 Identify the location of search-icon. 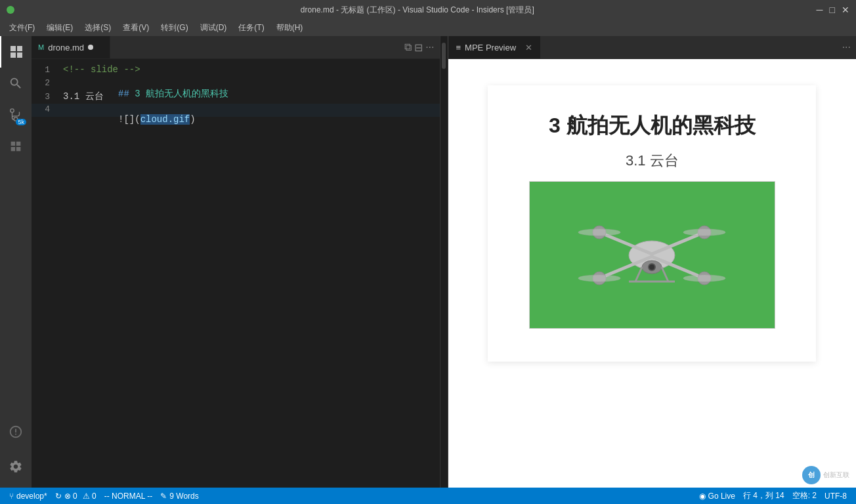
(16, 83).